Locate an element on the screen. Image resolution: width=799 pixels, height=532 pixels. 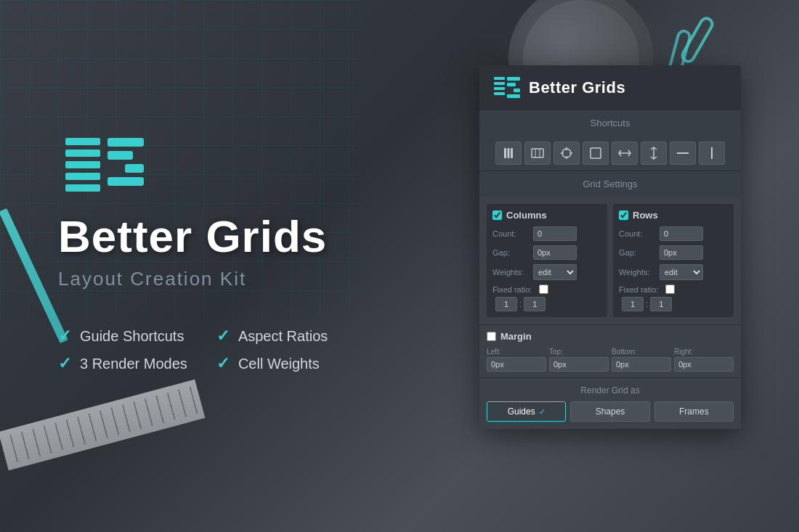
rows-ratio-label: Fixed ratio: is located at coordinates (641, 290).